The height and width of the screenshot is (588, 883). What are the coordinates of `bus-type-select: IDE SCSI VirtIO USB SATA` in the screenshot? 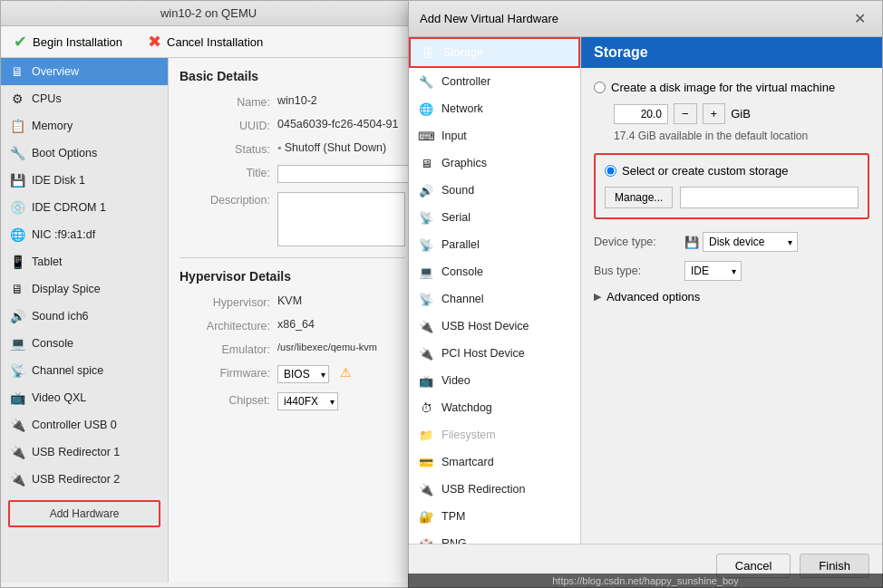 It's located at (713, 271).